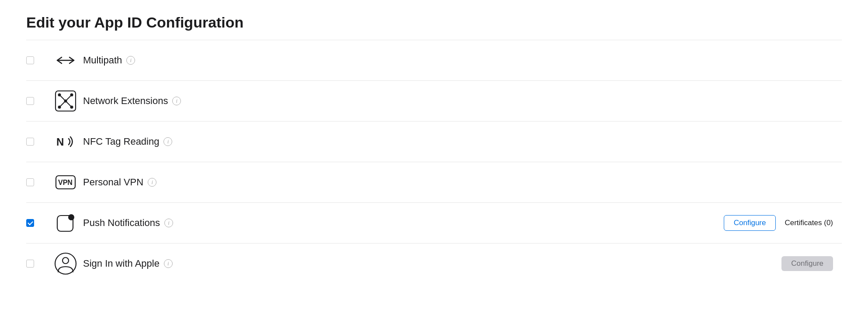  I want to click on checkbox-push-notifications, so click(30, 223).